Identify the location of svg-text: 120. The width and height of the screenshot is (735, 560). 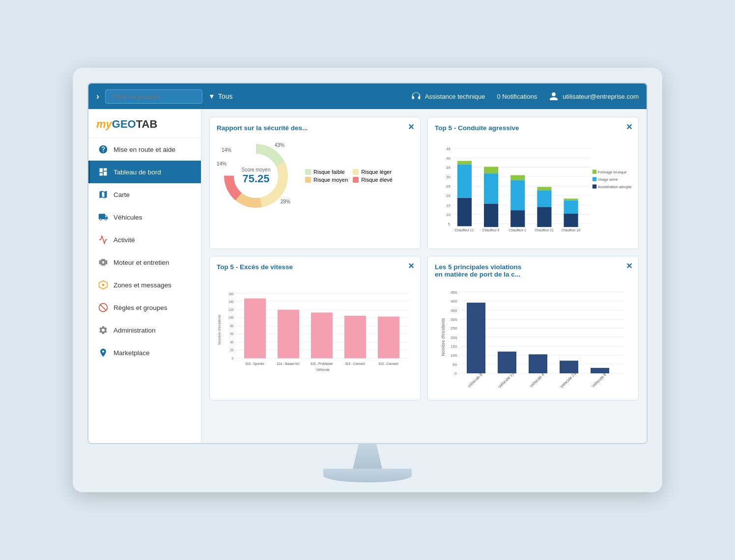
(231, 309).